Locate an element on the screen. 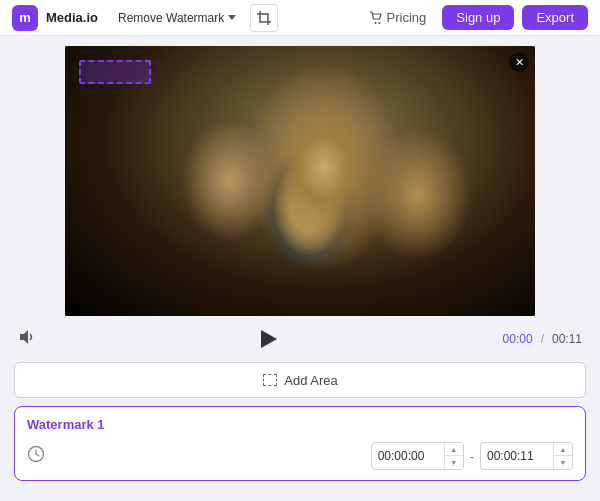 The width and height of the screenshot is (600, 501). watermark-number-colored: 1 is located at coordinates (100, 424).